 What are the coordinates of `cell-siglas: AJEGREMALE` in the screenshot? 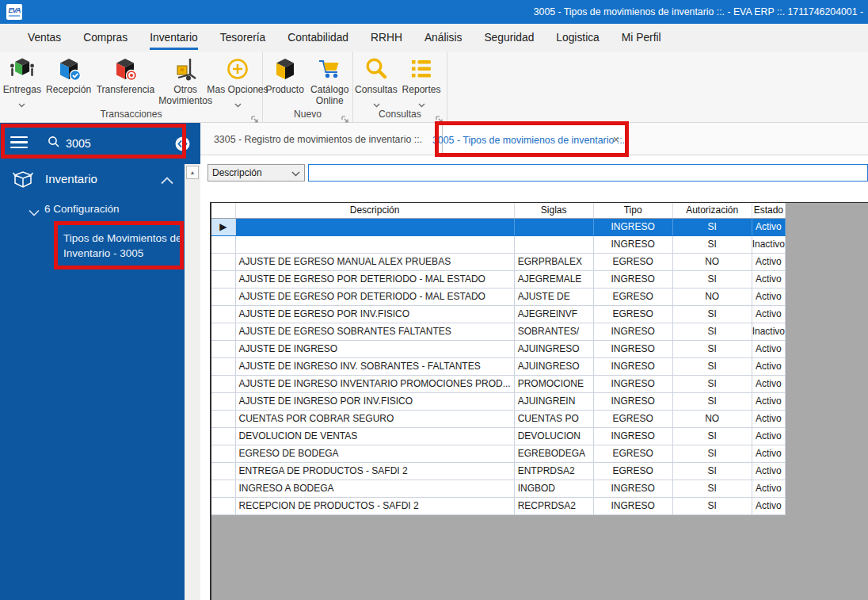 It's located at (554, 279).